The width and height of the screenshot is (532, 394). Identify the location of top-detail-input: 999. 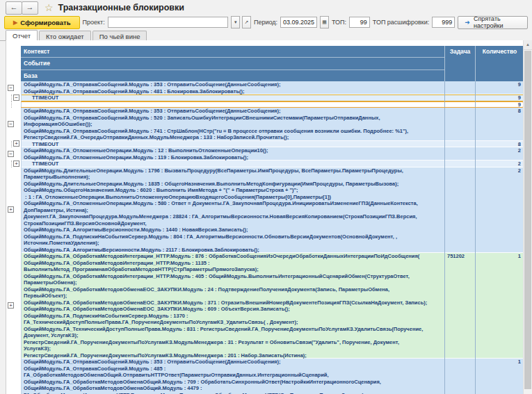
(444, 22).